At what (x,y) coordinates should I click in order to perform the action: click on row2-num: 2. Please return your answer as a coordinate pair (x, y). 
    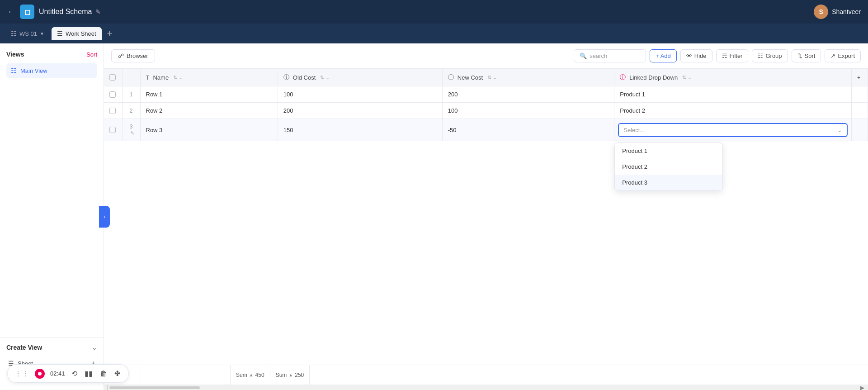
    Looking at the image, I should click on (131, 111).